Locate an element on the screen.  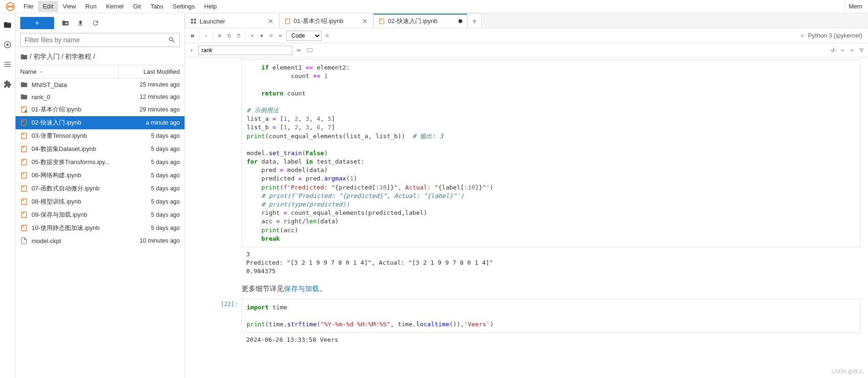
file-row: 01-基本介绍.ipynb29 minutes ago is located at coordinates (100, 110).